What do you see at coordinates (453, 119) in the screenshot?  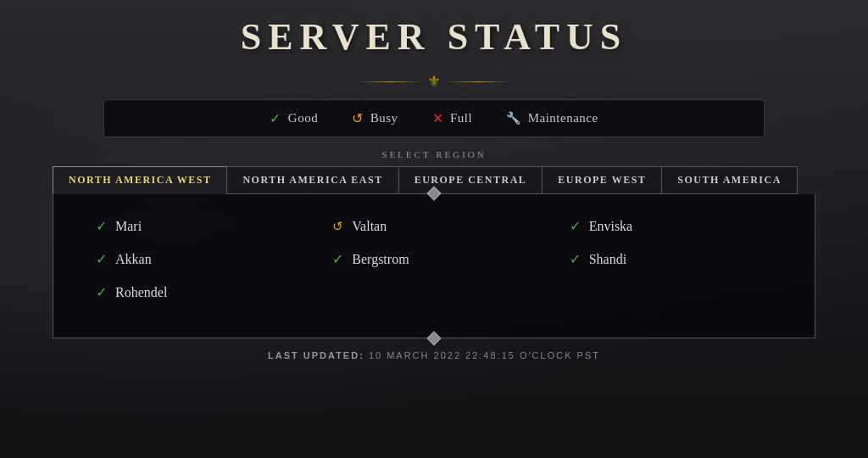 I see `legend-full: ✕ Full` at bounding box center [453, 119].